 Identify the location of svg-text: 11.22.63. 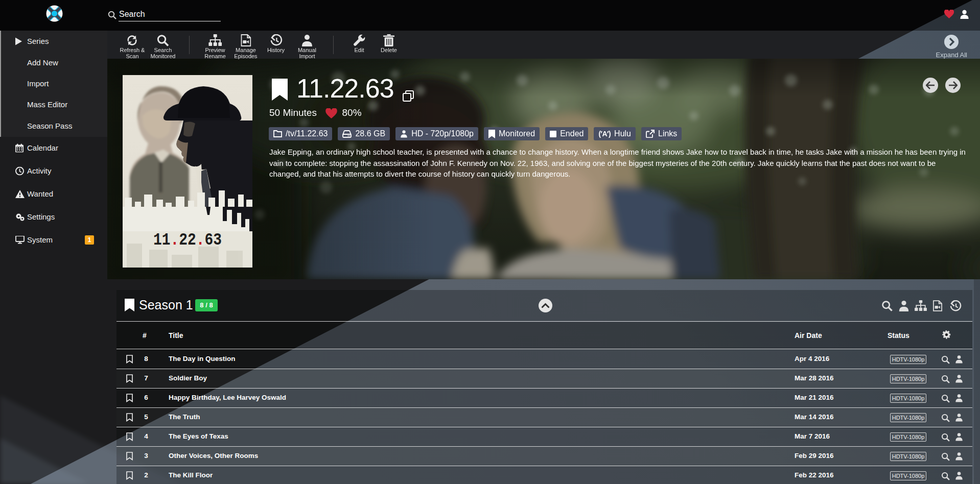
(188, 240).